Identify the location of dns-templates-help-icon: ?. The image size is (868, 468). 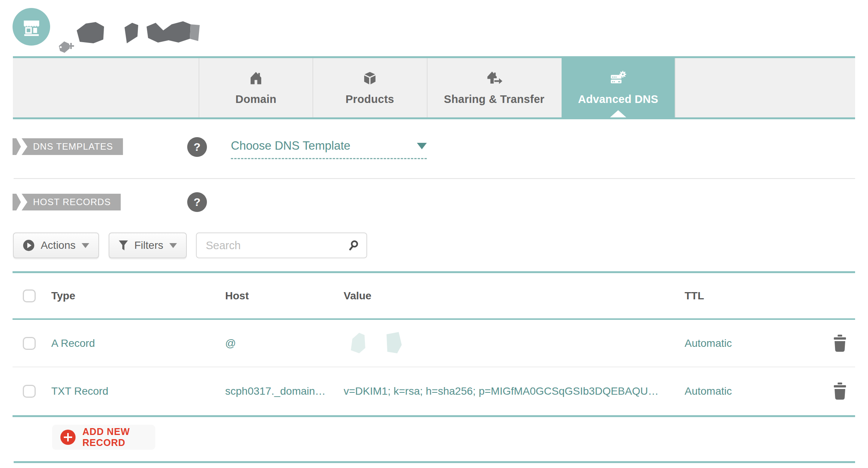
(197, 147).